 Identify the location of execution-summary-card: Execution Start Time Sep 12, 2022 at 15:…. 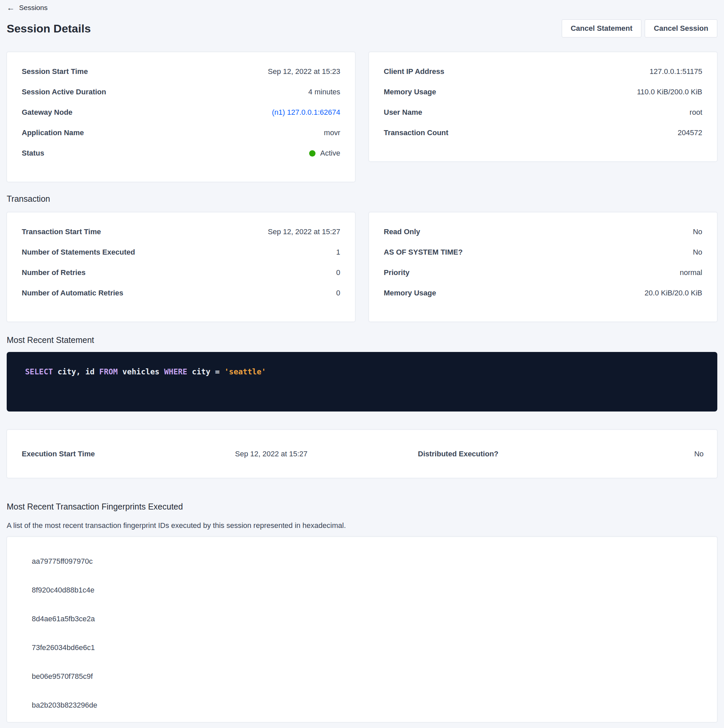
(362, 454).